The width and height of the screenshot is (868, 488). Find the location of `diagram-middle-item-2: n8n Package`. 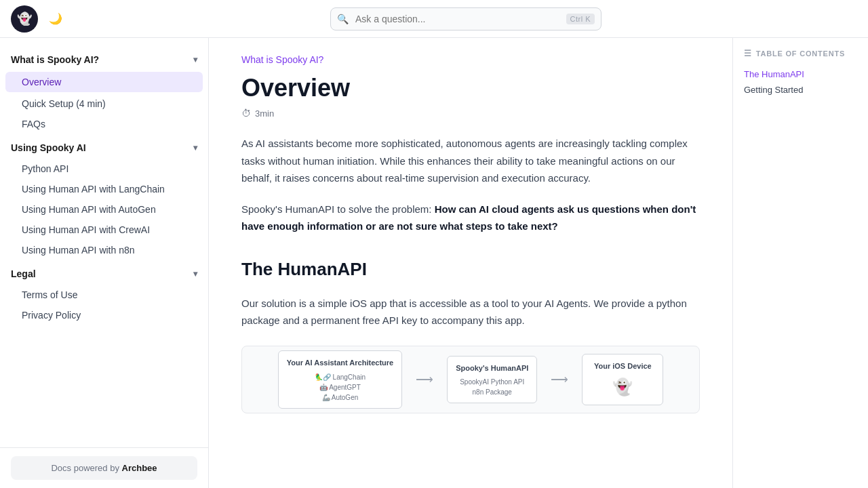

diagram-middle-item-2: n8n Package is located at coordinates (492, 392).